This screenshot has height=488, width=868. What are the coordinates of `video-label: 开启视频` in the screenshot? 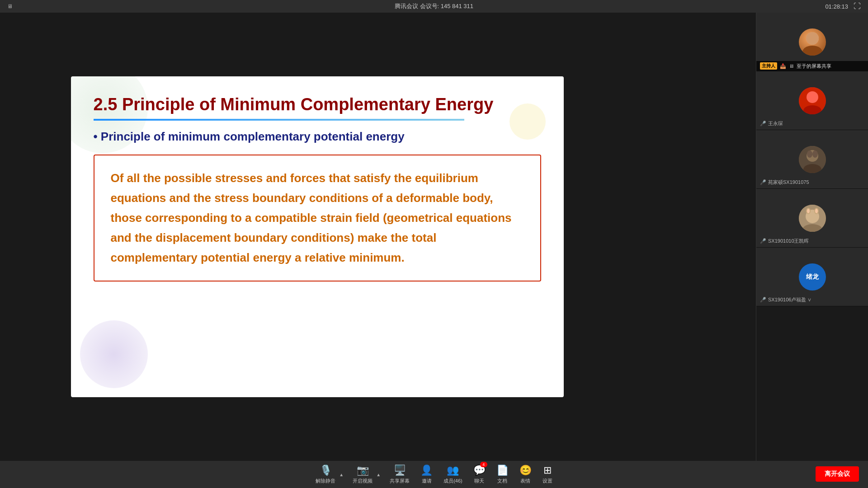 It's located at (363, 481).